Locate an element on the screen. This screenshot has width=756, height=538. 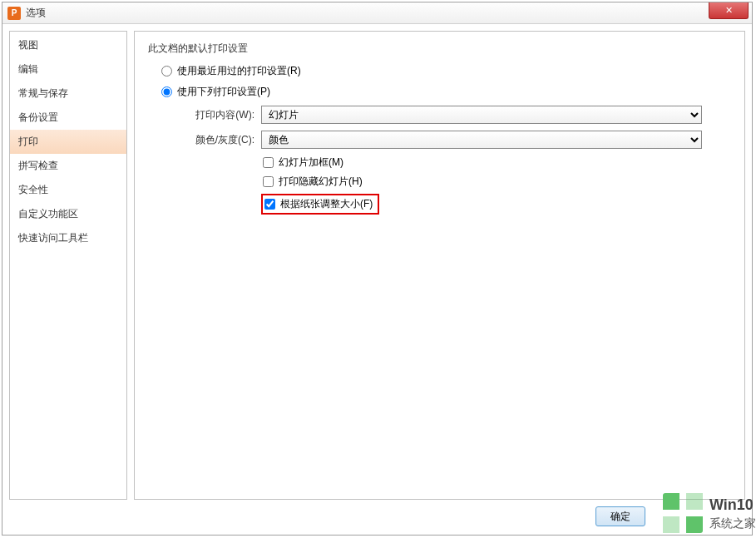
sidebar-item-spellcheck: 拼写检查 is located at coordinates (68, 166).